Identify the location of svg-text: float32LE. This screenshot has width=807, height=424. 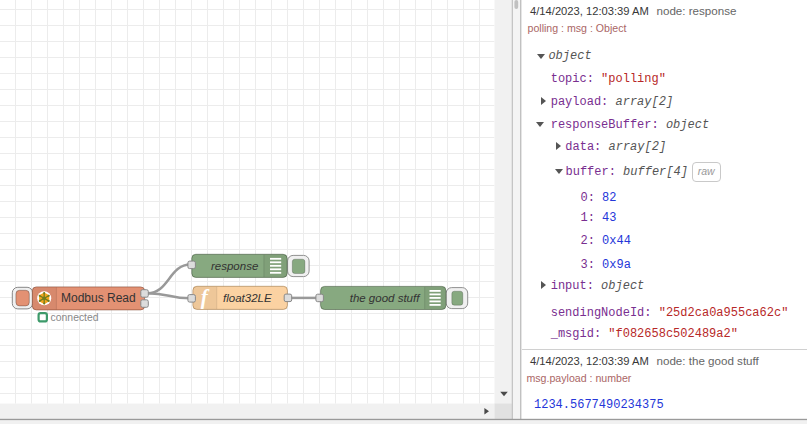
(248, 298).